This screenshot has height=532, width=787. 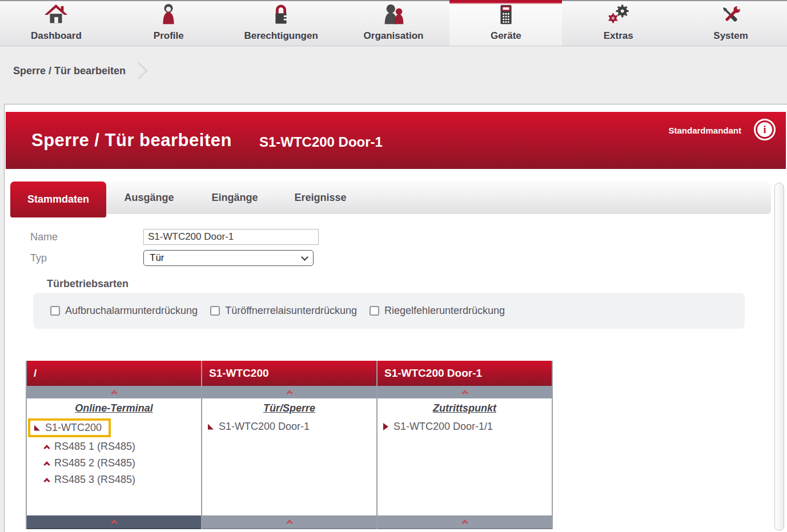 What do you see at coordinates (618, 23) in the screenshot?
I see `nav-item-extras: Extras` at bounding box center [618, 23].